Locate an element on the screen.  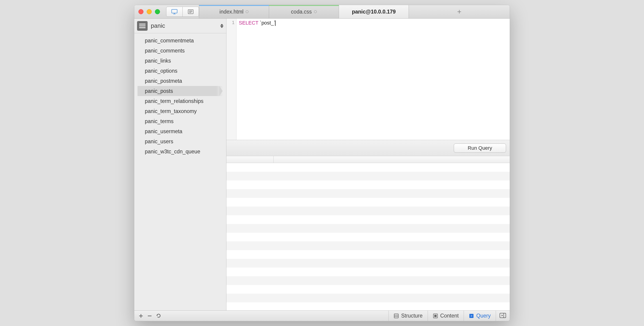
traffic-lights is located at coordinates (149, 12).